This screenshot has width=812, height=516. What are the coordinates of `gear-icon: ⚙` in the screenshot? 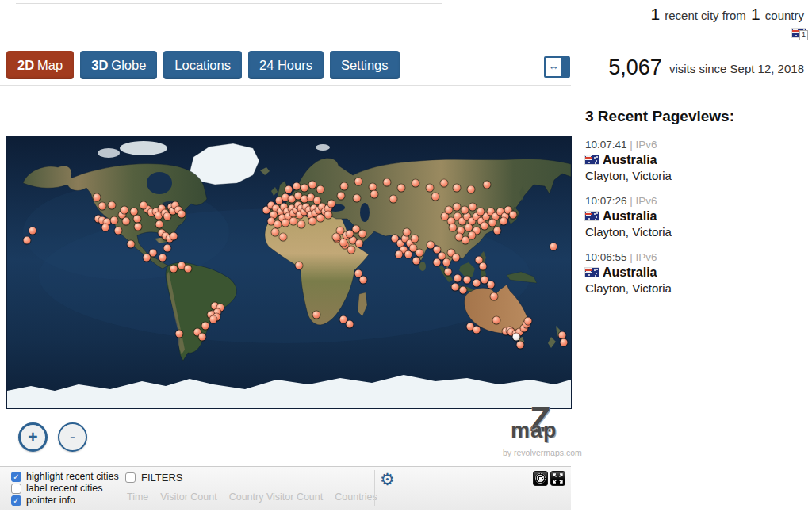 It's located at (387, 480).